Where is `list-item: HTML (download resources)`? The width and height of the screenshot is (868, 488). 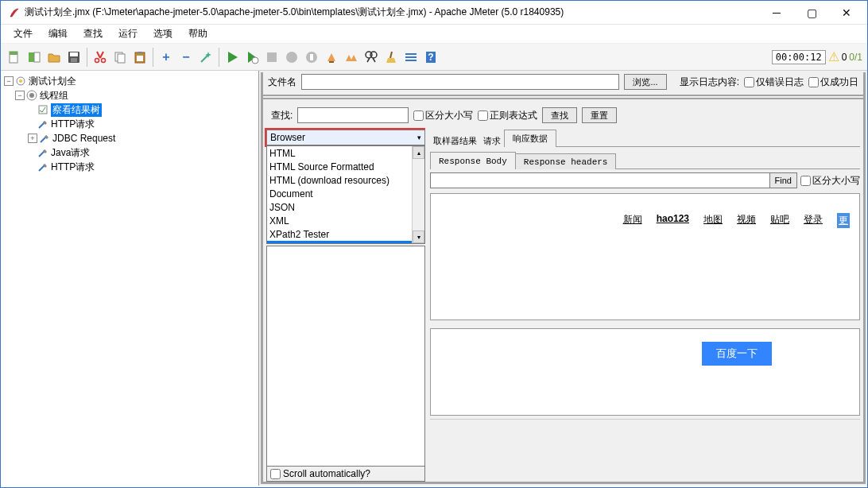 list-item: HTML (download resources) is located at coordinates (346, 180).